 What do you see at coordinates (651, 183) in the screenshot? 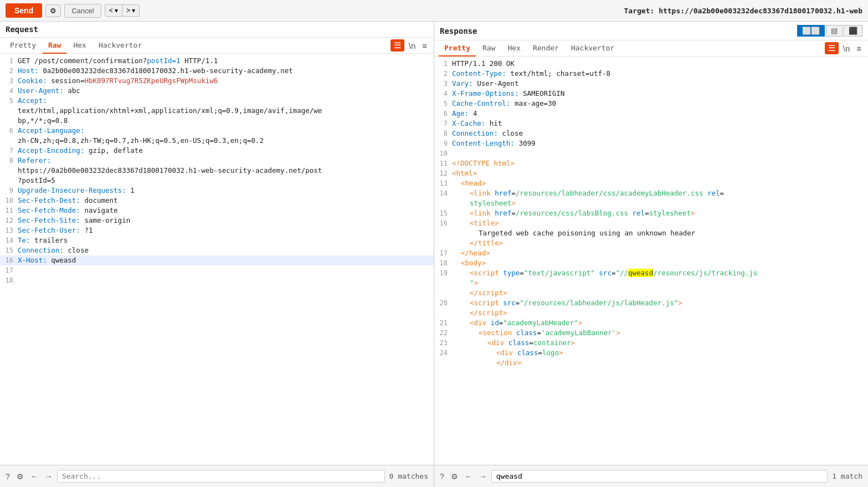
I see `response-line: 13 <head>` at bounding box center [651, 183].